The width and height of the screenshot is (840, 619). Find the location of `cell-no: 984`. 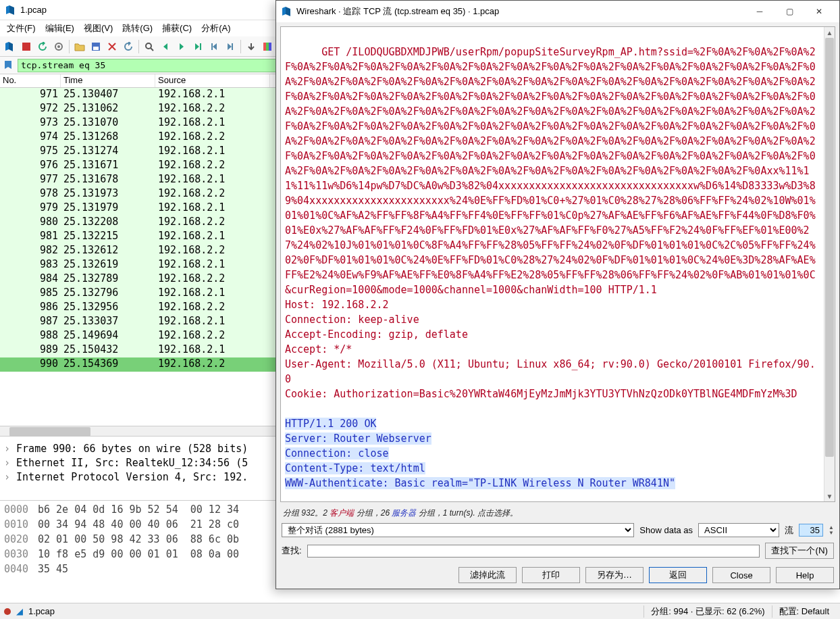

cell-no: 984 is located at coordinates (30, 280).